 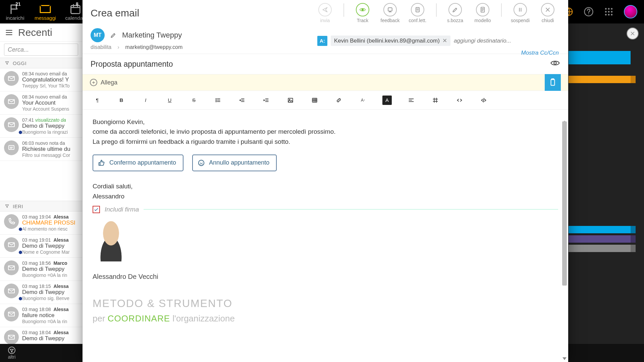 I want to click on add-recipient-input, so click(x=506, y=41).